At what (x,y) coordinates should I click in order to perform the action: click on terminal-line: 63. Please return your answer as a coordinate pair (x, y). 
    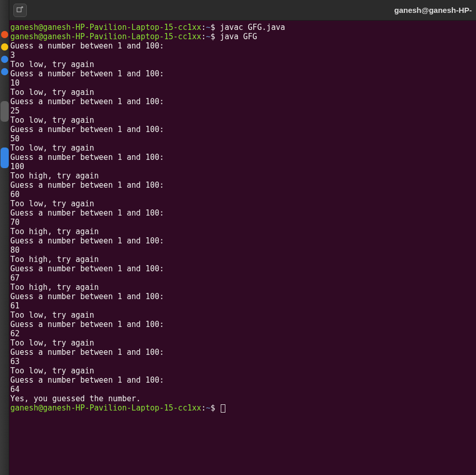
    Looking at the image, I should click on (242, 362).